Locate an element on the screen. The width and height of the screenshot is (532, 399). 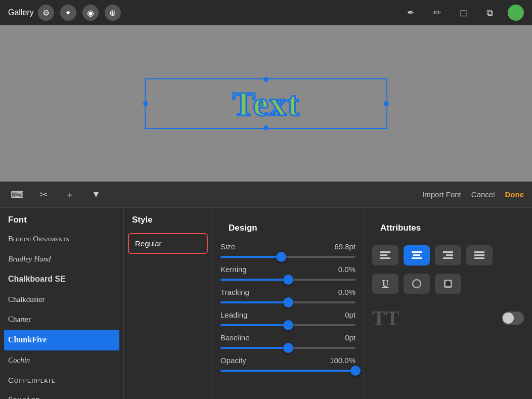
slider-kerning is located at coordinates (288, 281).